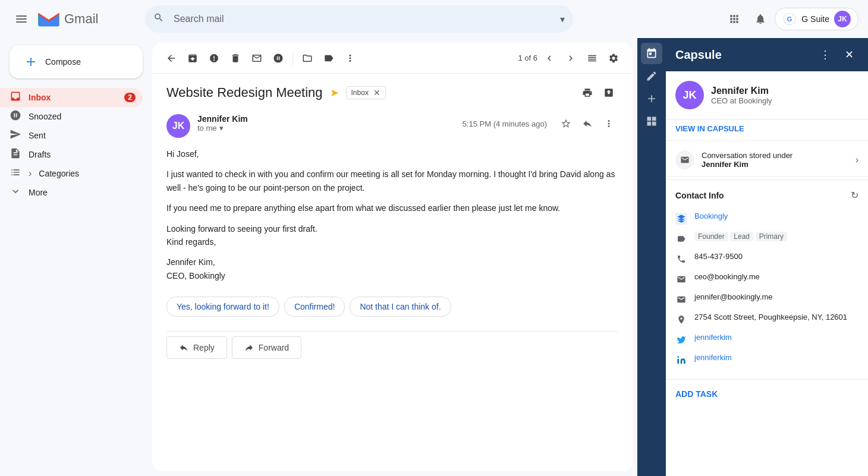 The height and width of the screenshot is (476, 868). Describe the element at coordinates (566, 124) in the screenshot. I see `star-button` at that location.